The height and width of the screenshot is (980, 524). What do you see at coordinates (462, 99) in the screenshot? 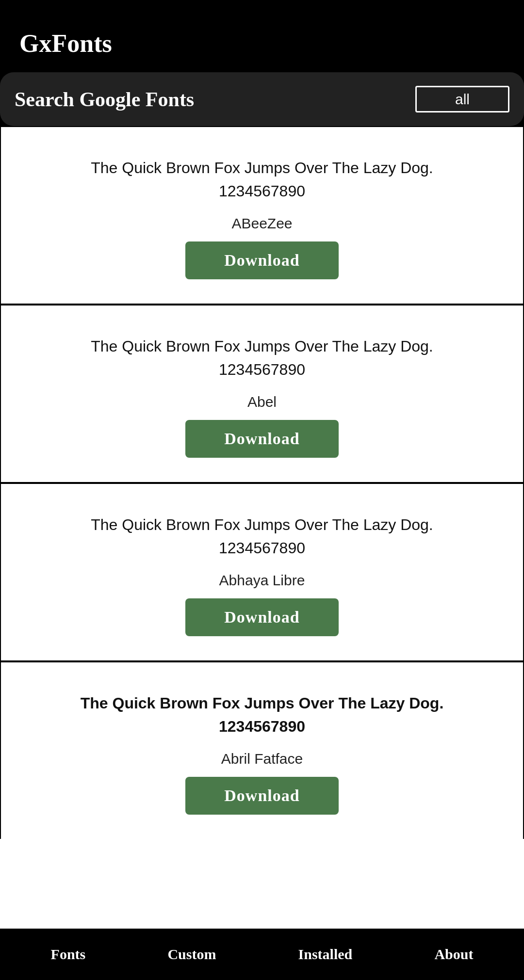
I see `filter-select: all serif sans-serif display monospace h…` at bounding box center [462, 99].